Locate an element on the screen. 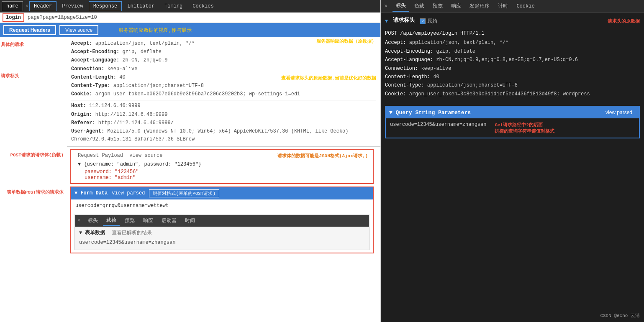 Image resolution: width=644 pixels, height=322 pixels. header-connection: Connection: keep-alive is located at coordinates (223, 69).